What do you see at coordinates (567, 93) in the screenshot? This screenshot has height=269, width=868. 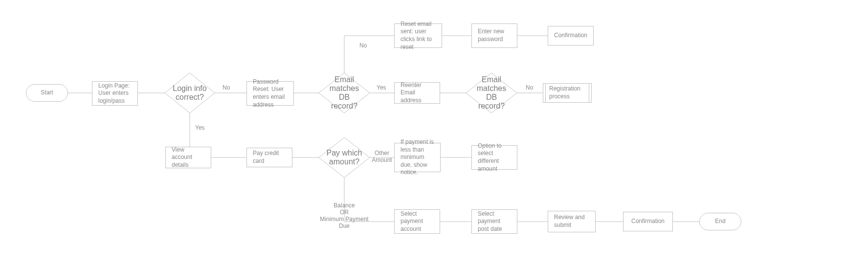 I see `registration-label: Registration process` at bounding box center [567, 93].